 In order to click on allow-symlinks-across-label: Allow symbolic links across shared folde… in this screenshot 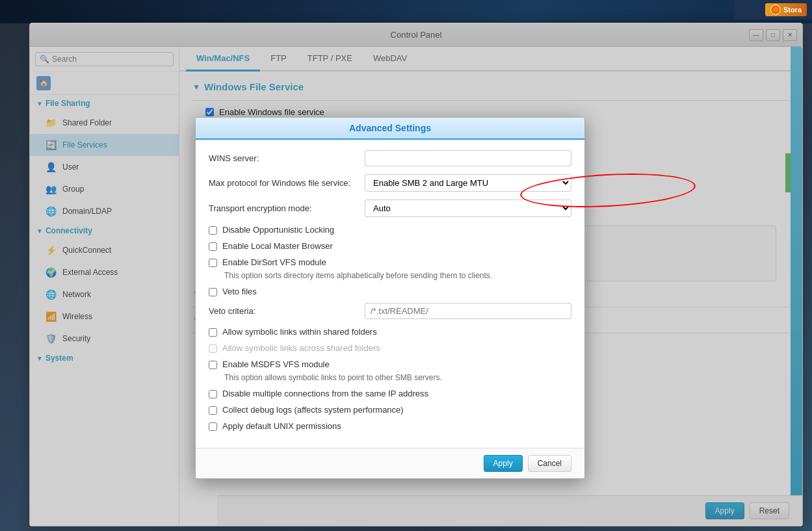, I will do `click(302, 348)`.